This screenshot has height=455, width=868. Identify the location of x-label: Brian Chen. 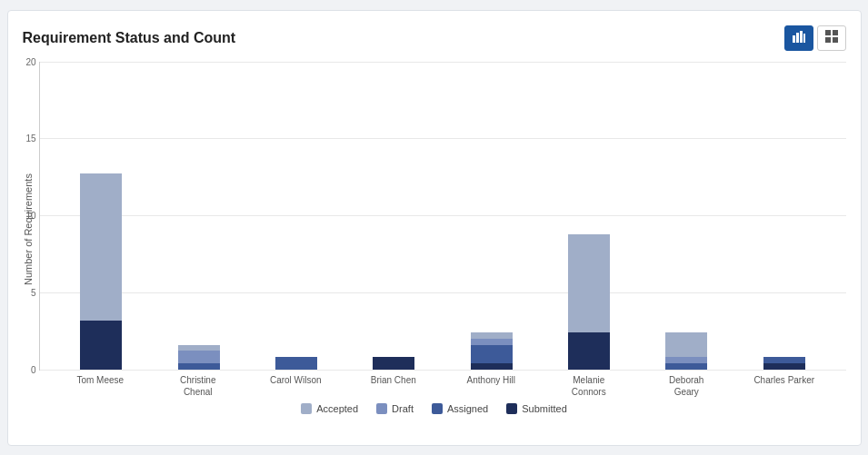
(394, 386).